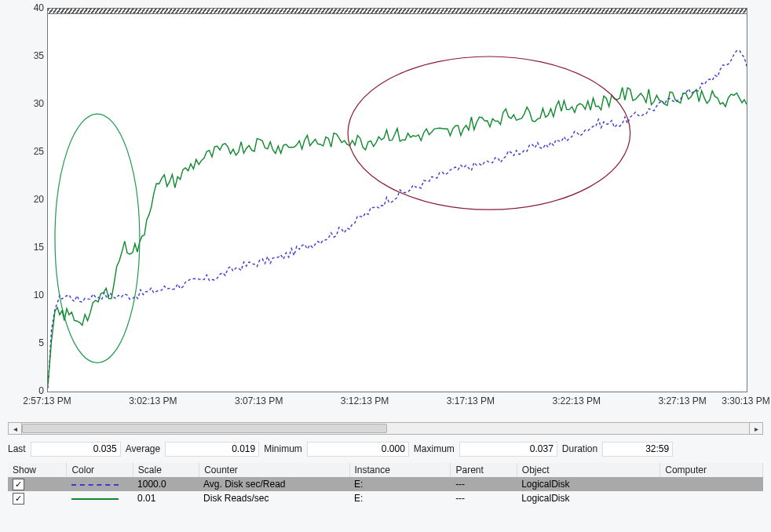 The width and height of the screenshot is (771, 532). Describe the element at coordinates (204, 428) in the screenshot. I see `scroll-thumb` at that location.